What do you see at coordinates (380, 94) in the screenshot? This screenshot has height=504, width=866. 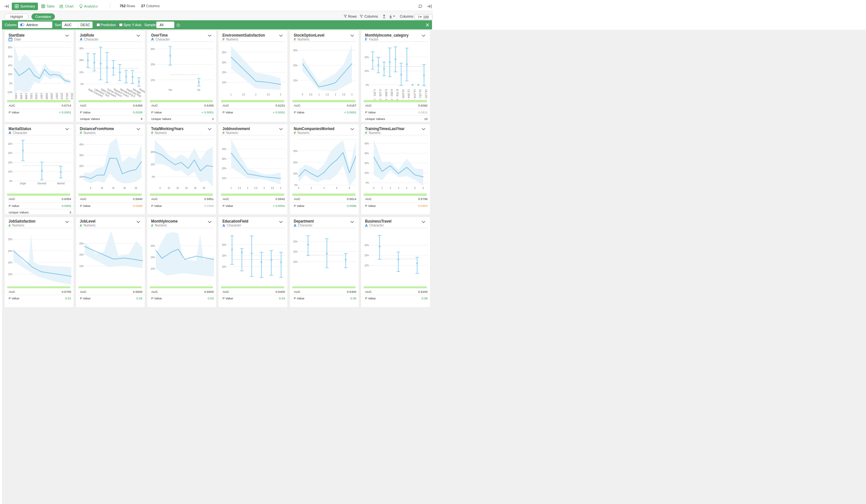 I see `svg-text: 3,135 - 5` at bounding box center [380, 94].